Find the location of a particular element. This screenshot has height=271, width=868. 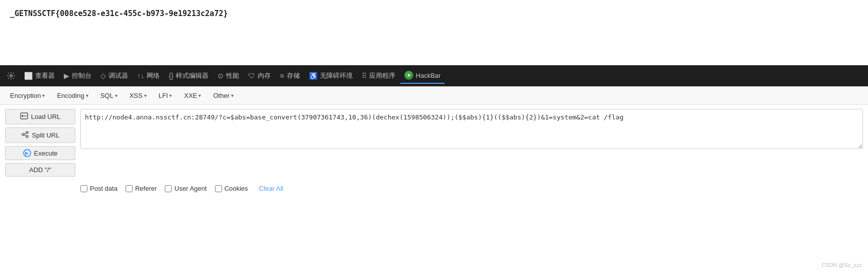

xss-arrow-icon: ▾ is located at coordinates (146, 95).